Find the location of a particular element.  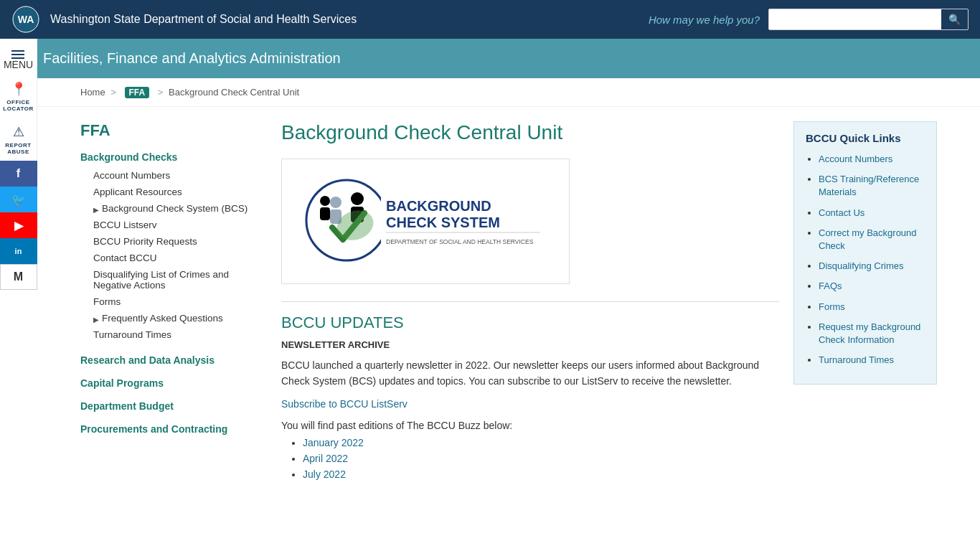

svg-text: WA is located at coordinates (26, 19).